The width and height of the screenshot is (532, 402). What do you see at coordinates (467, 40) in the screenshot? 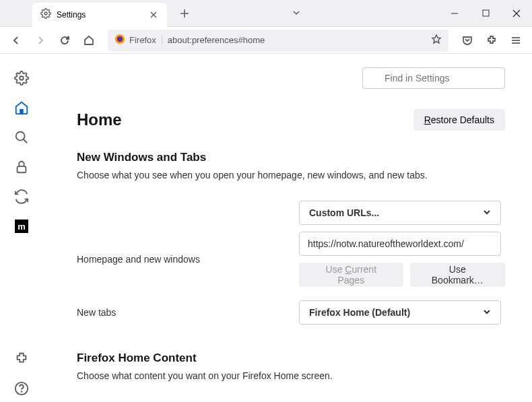
I see `pocket-button` at bounding box center [467, 40].